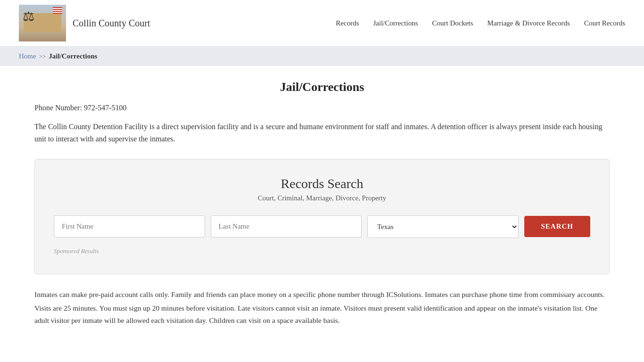 The image size is (644, 362). What do you see at coordinates (322, 227) in the screenshot?
I see `search-fields: AlabamaAlaskaArizonaArkansasCaliforniaCo…` at bounding box center [322, 227].